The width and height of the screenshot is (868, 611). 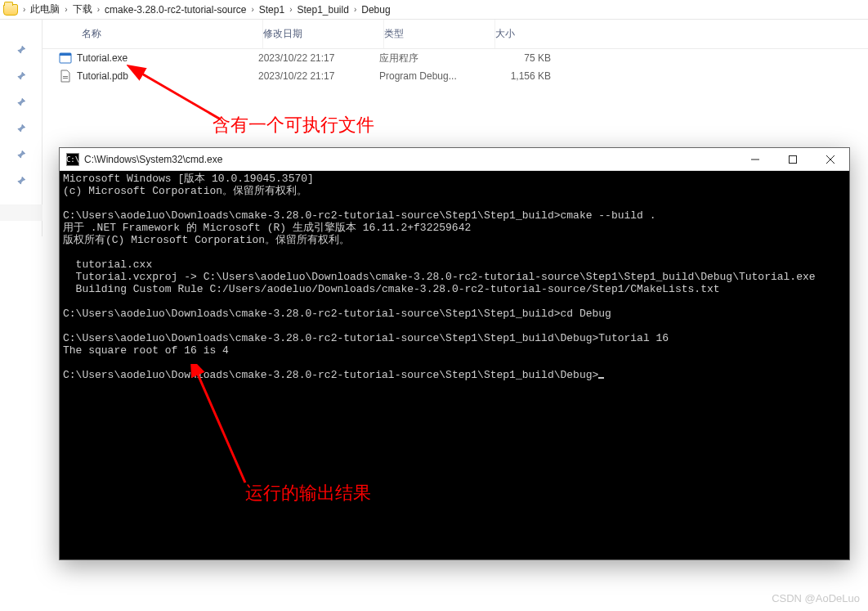 What do you see at coordinates (103, 76) in the screenshot?
I see `file-name: Tutorial.pdb` at bounding box center [103, 76].